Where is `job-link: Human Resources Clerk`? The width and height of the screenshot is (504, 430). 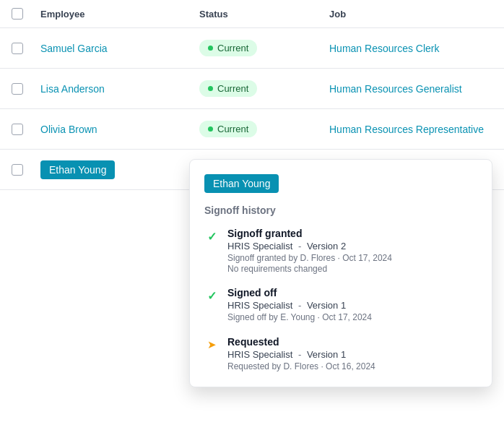 job-link: Human Resources Clerk is located at coordinates (384, 48).